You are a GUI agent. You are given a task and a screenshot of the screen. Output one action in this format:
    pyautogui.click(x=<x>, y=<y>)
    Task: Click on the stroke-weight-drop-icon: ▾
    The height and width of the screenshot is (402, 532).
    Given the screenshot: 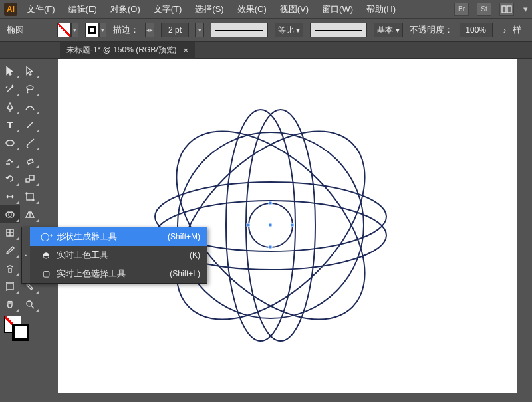 What is the action you would take?
    pyautogui.click(x=200, y=30)
    